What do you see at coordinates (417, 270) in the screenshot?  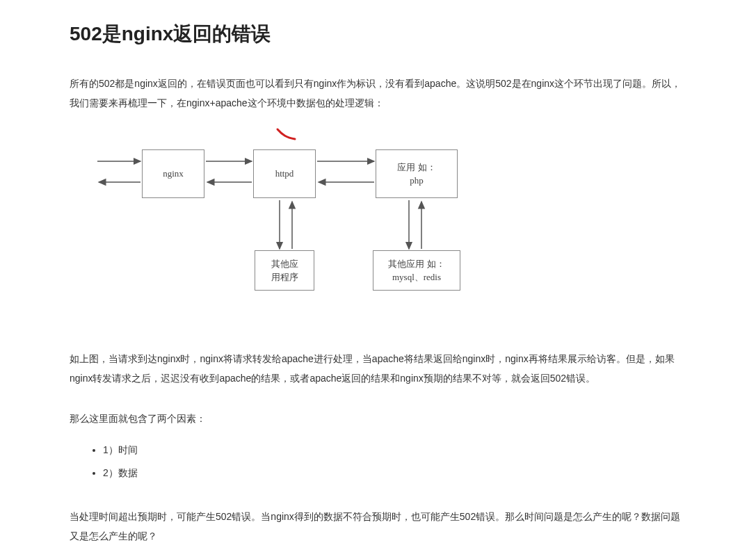 I see `diagram-box-other-apps: 其他应用 如： mysql、redis` at bounding box center [417, 270].